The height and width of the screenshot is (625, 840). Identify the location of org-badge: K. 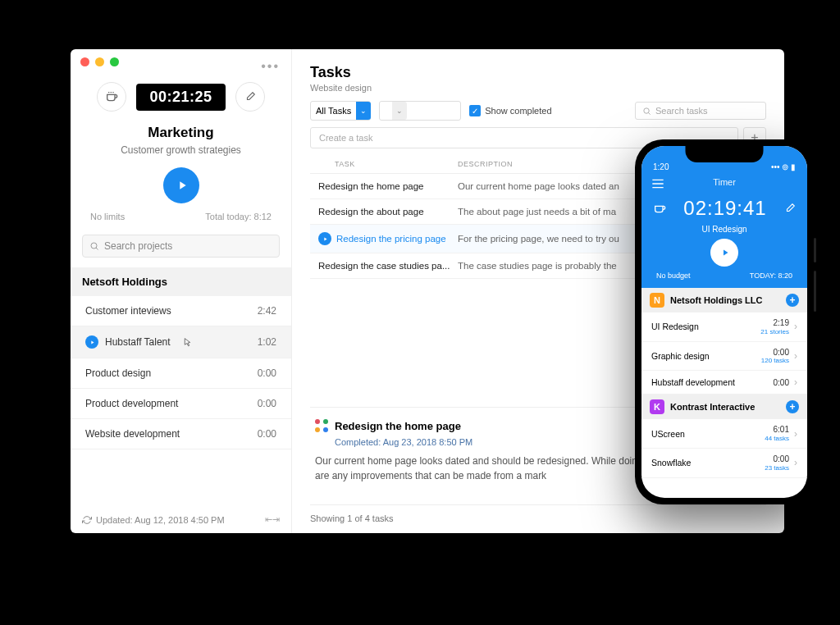
(657, 407).